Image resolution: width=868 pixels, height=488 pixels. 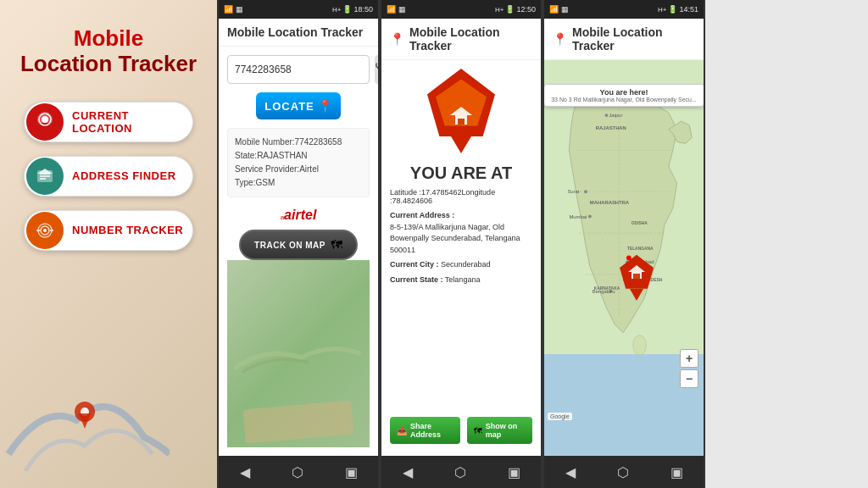 I want to click on state-info: State:RAJASTHAN, so click(x=298, y=156).